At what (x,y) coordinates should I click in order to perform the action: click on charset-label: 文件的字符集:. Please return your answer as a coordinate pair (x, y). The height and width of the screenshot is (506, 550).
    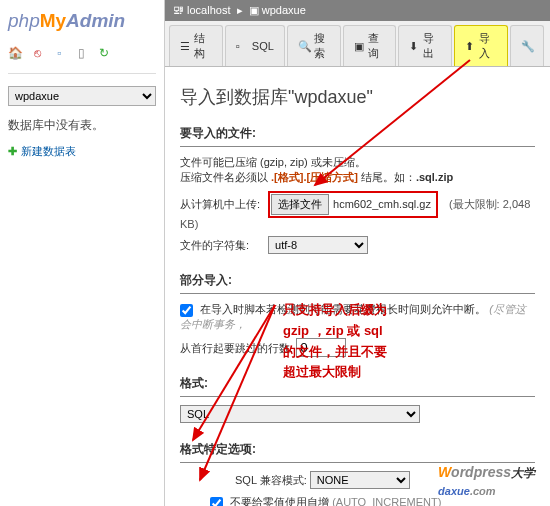
    Looking at the image, I should click on (222, 246).